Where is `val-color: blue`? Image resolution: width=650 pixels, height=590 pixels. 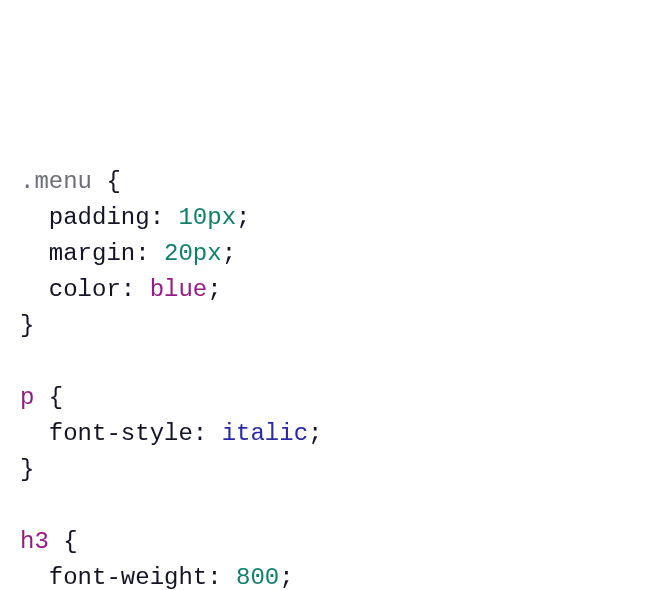
val-color: blue is located at coordinates (179, 290).